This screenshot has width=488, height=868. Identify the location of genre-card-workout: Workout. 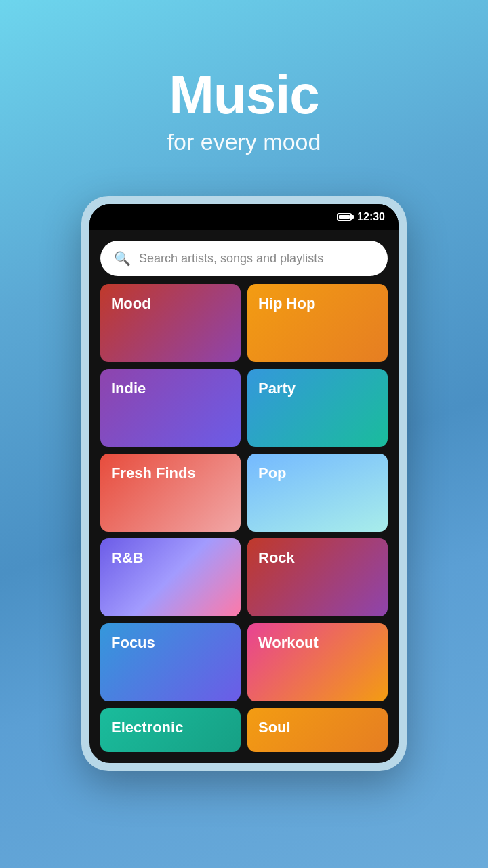
(317, 662).